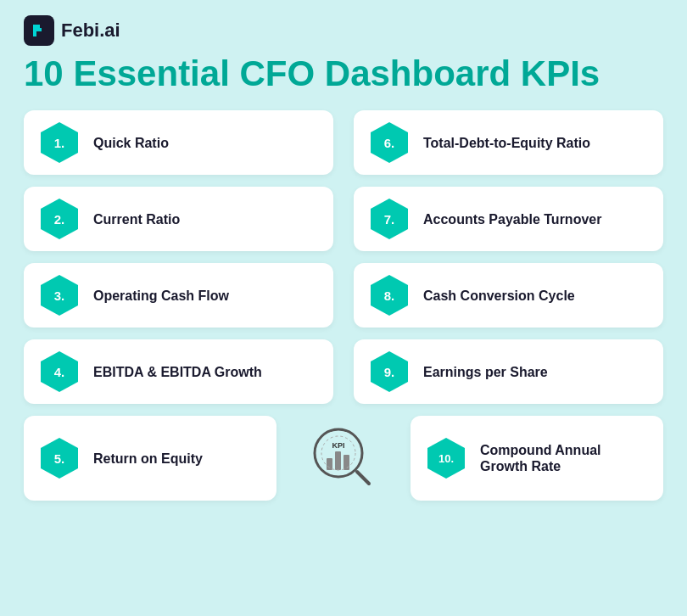 The image size is (687, 616). Describe the element at coordinates (344, 458) in the screenshot. I see `kpi-search-icon: KPI` at that location.